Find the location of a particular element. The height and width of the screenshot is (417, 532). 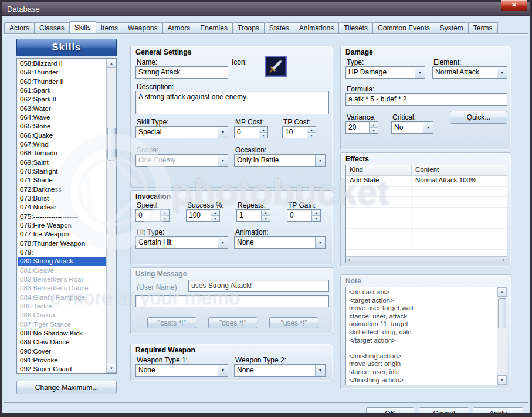

speed-spinner: 0 ▲ ▼ is located at coordinates (153, 216).